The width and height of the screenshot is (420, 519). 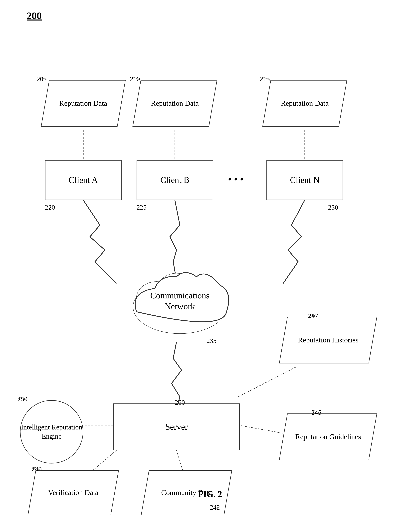 What do you see at coordinates (236, 179) in the screenshot?
I see `ellipsis: • • •` at bounding box center [236, 179].